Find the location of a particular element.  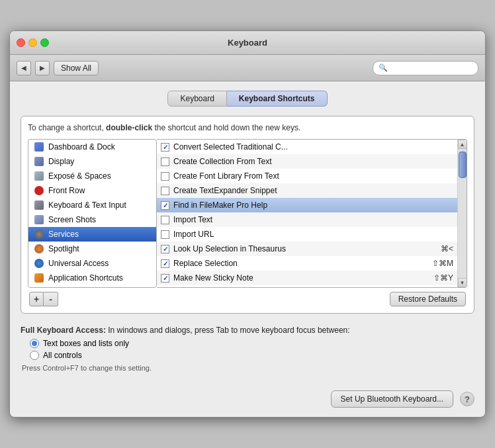

bottom-bar: + - Restore Defaults is located at coordinates (248, 299).